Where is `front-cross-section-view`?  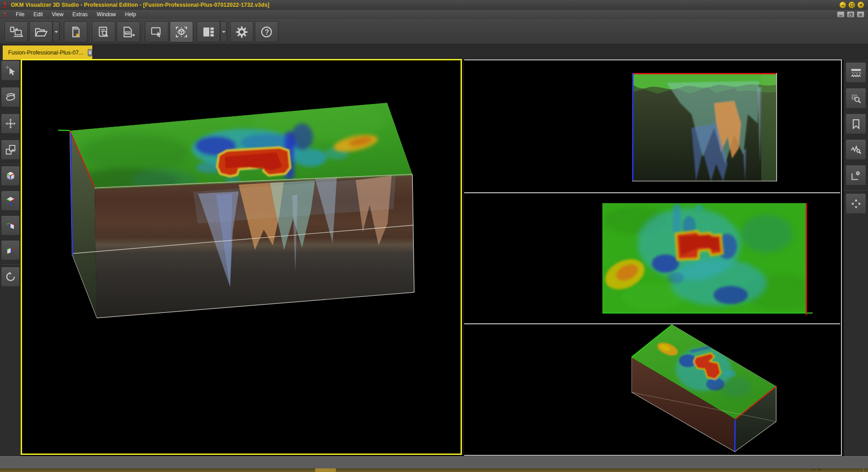 front-cross-section-view is located at coordinates (652, 126).